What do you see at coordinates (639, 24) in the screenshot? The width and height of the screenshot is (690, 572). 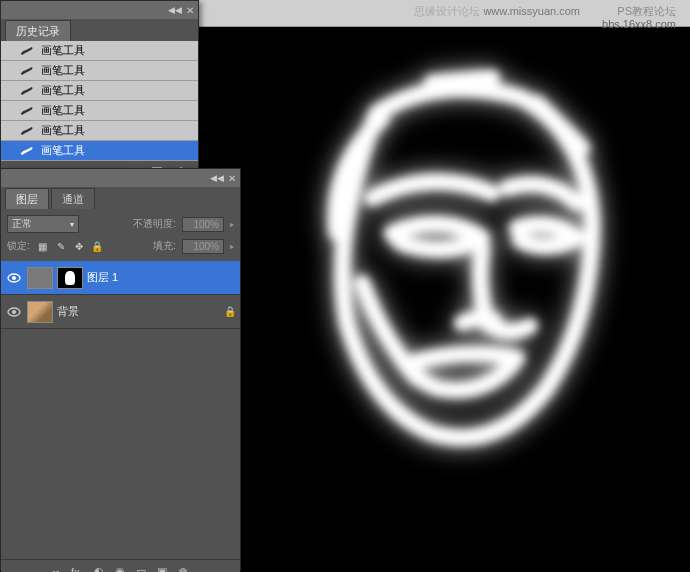 I see `watermark-url: bbs.16xx8.com` at bounding box center [639, 24].